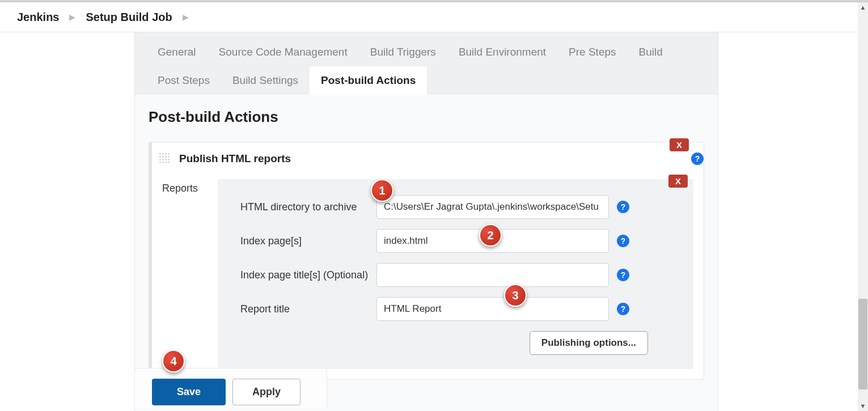 This screenshot has width=868, height=411. What do you see at coordinates (461, 241) in the screenshot?
I see `field-index-row: Index page[s] ?` at bounding box center [461, 241].